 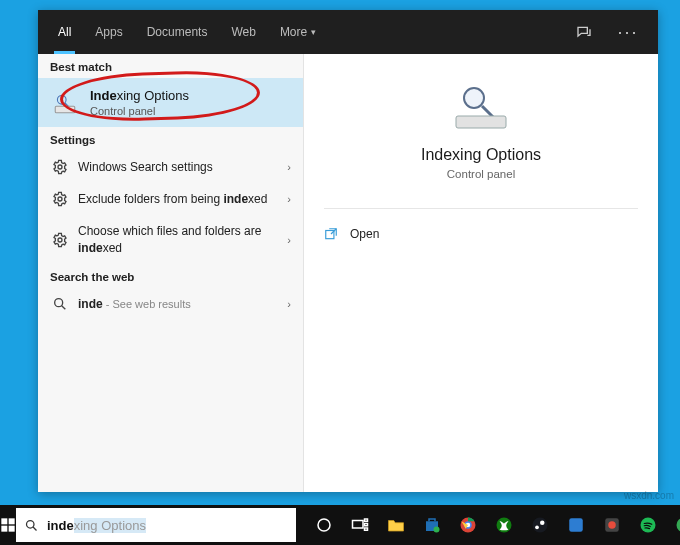 What do you see at coordinates (170, 239) in the screenshot?
I see `settings-item-choose-files: Choose which files and folders are index…` at bounding box center [170, 239].